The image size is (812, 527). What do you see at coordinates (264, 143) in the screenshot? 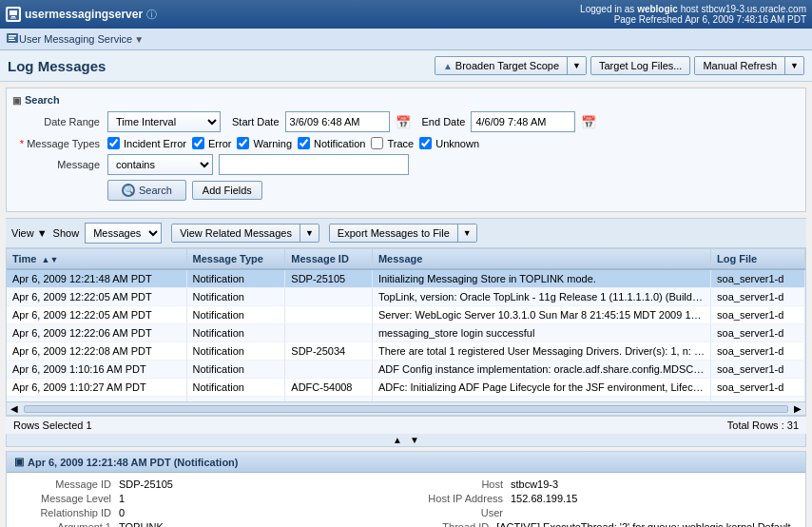
I see `type-warning: Warning` at bounding box center [264, 143].